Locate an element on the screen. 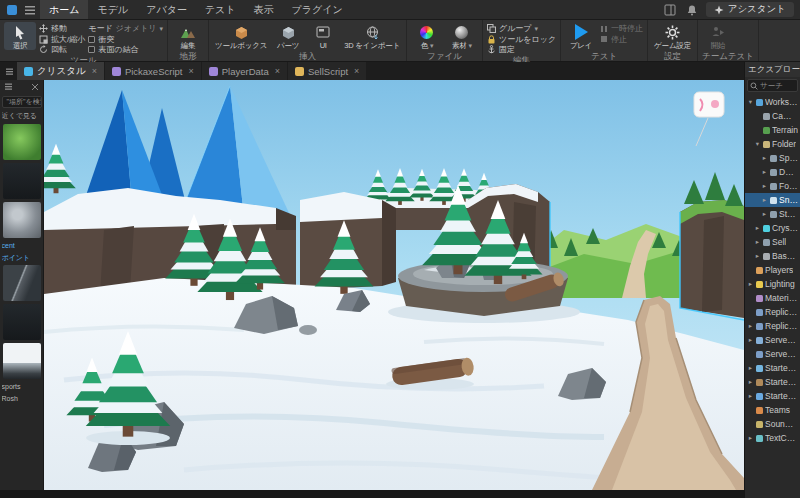 Image resolution: width=800 pixels, height=498 pixels. explorer-item-lighting: ▸Lighting is located at coordinates (772, 284).